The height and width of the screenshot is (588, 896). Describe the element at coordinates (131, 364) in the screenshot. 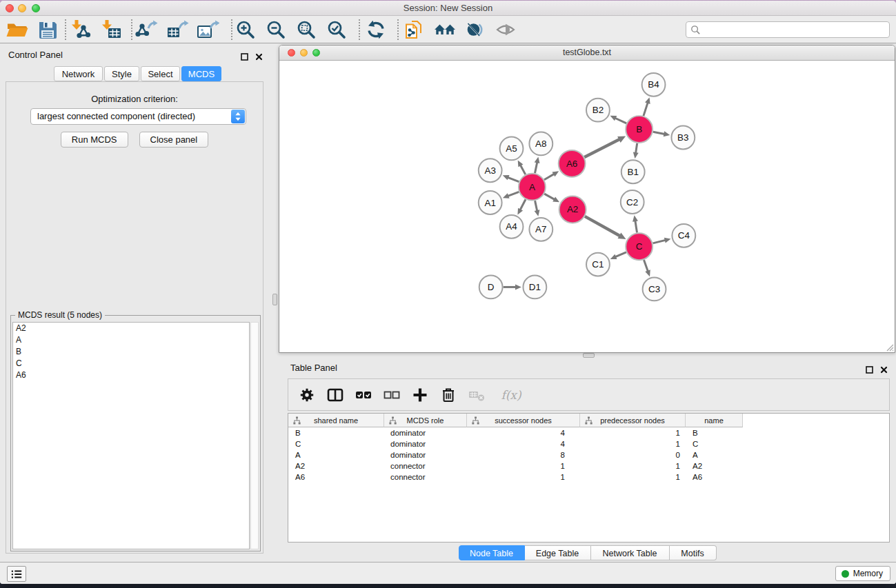

I see `result-item: C` at that location.